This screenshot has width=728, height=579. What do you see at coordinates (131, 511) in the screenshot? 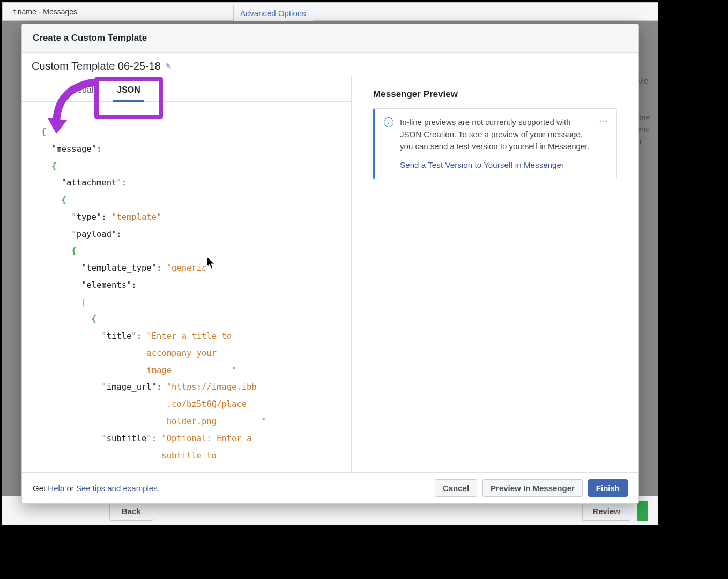
I see `back-button: Back` at bounding box center [131, 511].